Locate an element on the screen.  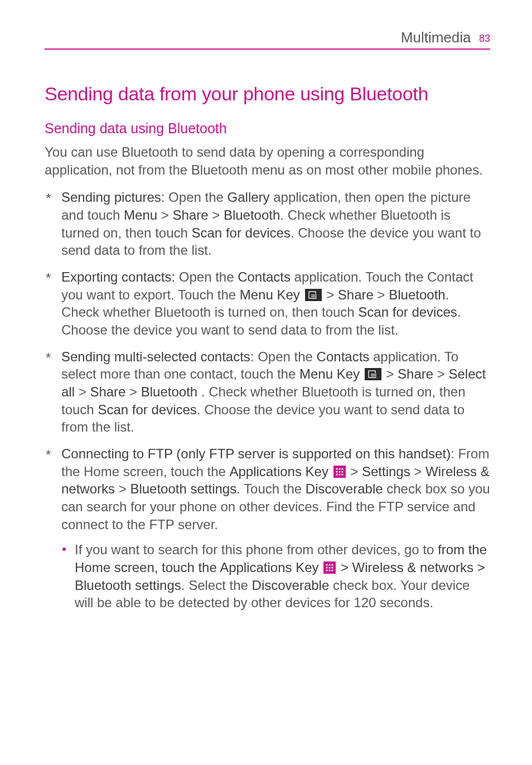
page-number: 83 is located at coordinates (485, 38).